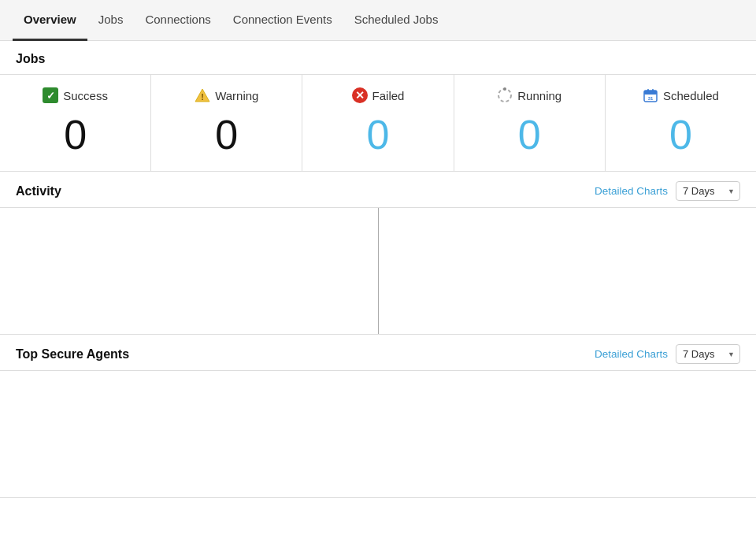 This screenshot has width=756, height=545. Describe the element at coordinates (680, 95) in the screenshot. I see `job-label-scheduled: 31 Scheduled` at that location.